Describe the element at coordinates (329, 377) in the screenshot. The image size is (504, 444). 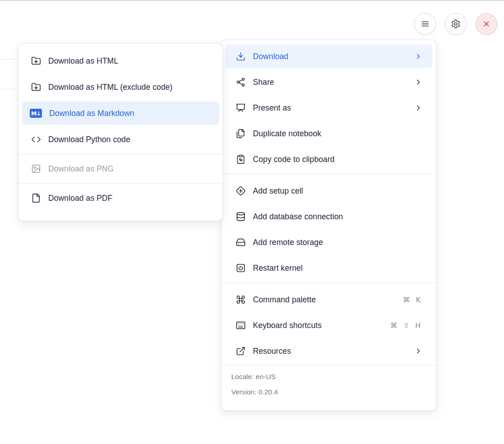
I see `locale-text: Locale: en-US` at that location.